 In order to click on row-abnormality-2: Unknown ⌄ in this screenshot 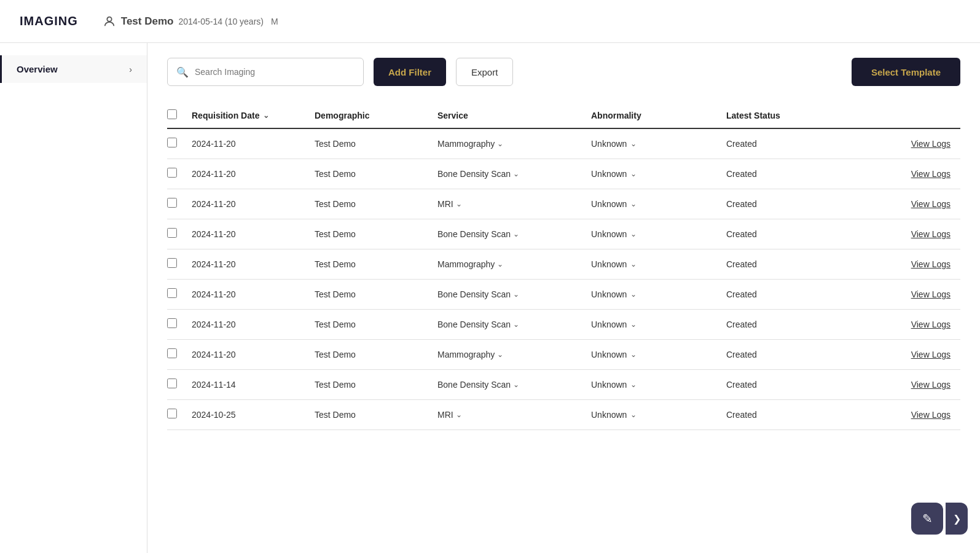, I will do `click(659, 204)`.